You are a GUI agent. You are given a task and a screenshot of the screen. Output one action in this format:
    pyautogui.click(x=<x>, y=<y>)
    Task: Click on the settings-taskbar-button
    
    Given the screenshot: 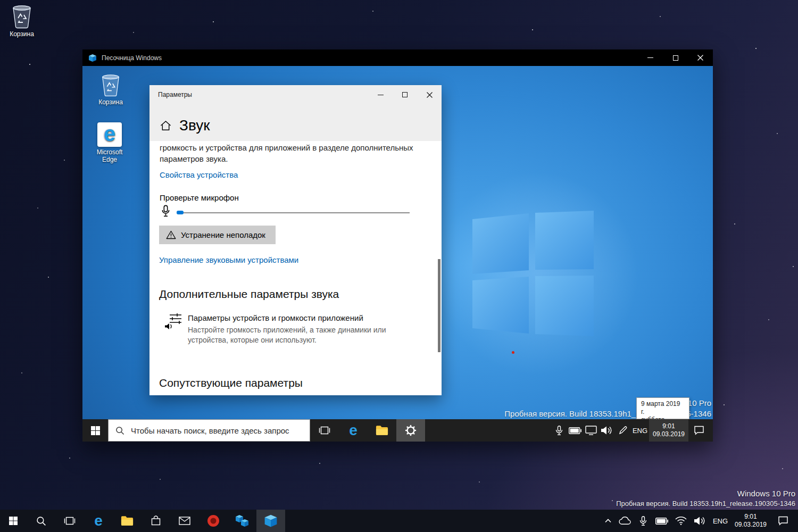 What is the action you would take?
    pyautogui.click(x=411, y=430)
    